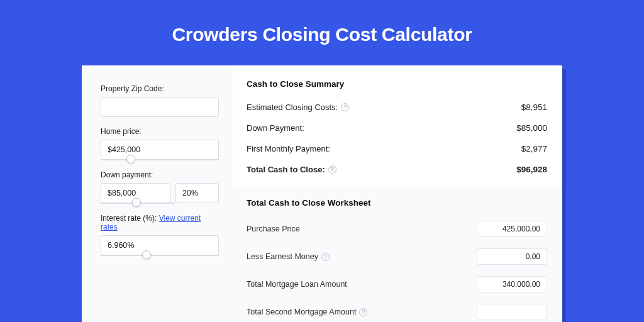 This screenshot has height=322, width=644. I want to click on worksheet-label: Total Mortgage Loan Amount, so click(297, 284).